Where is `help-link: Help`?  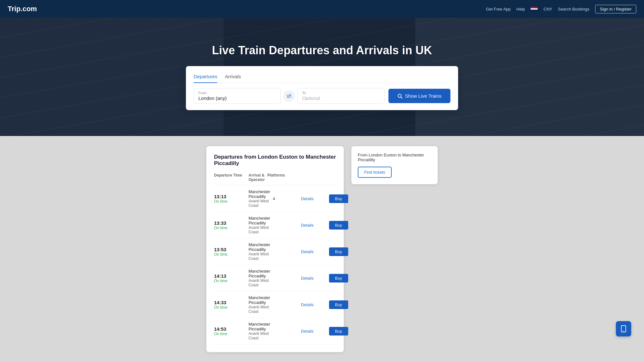 help-link: Help is located at coordinates (521, 9).